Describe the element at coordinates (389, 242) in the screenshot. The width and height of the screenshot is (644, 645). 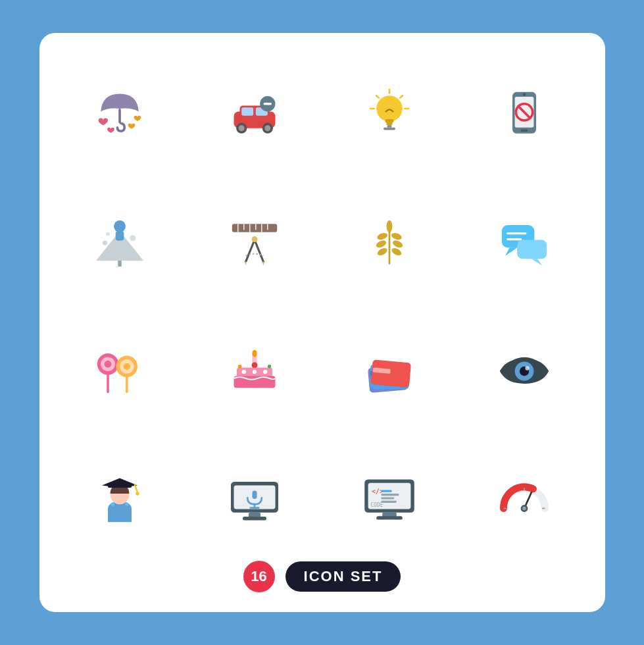
I see `icon-wheat` at that location.